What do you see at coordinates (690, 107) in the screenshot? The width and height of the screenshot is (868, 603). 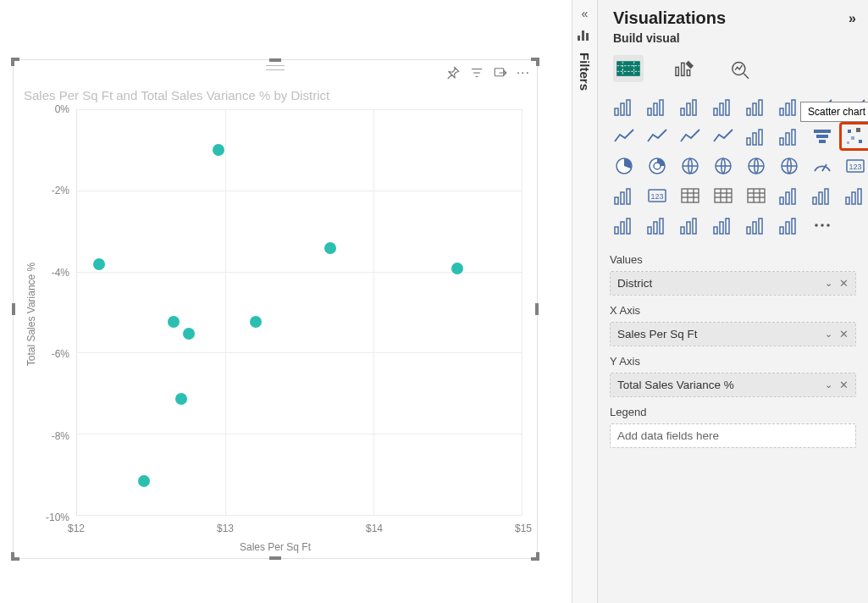 I see `viz-type-clustered-bar` at bounding box center [690, 107].